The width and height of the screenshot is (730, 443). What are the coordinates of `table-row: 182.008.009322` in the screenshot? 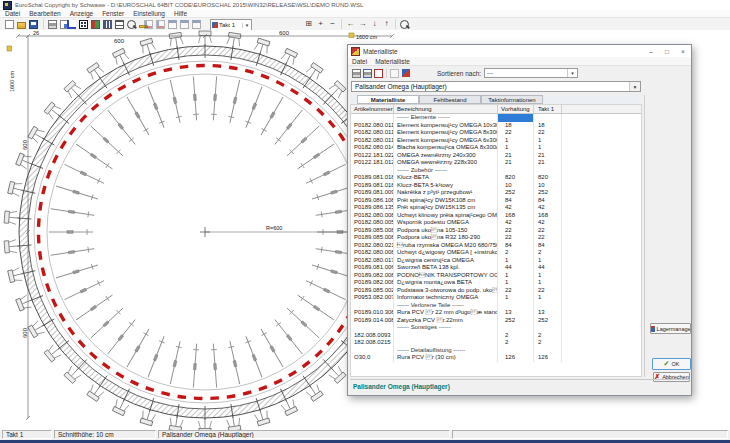 It's located at (496, 336).